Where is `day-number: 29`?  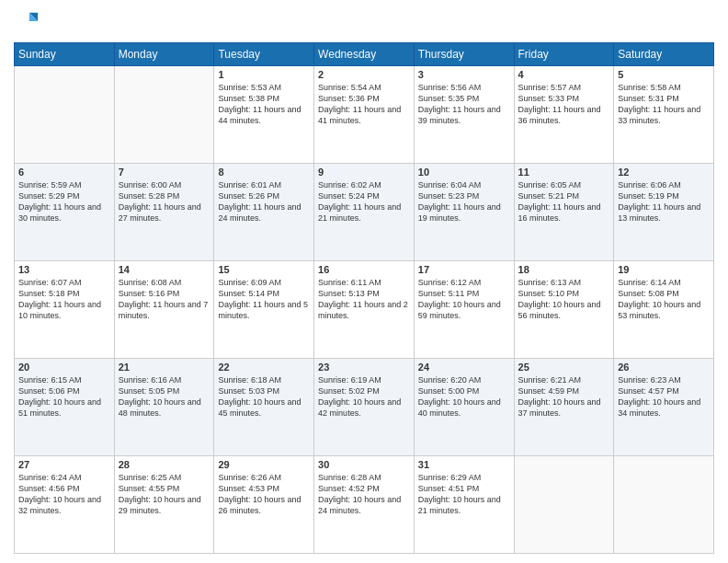 day-number: 29 is located at coordinates (264, 465).